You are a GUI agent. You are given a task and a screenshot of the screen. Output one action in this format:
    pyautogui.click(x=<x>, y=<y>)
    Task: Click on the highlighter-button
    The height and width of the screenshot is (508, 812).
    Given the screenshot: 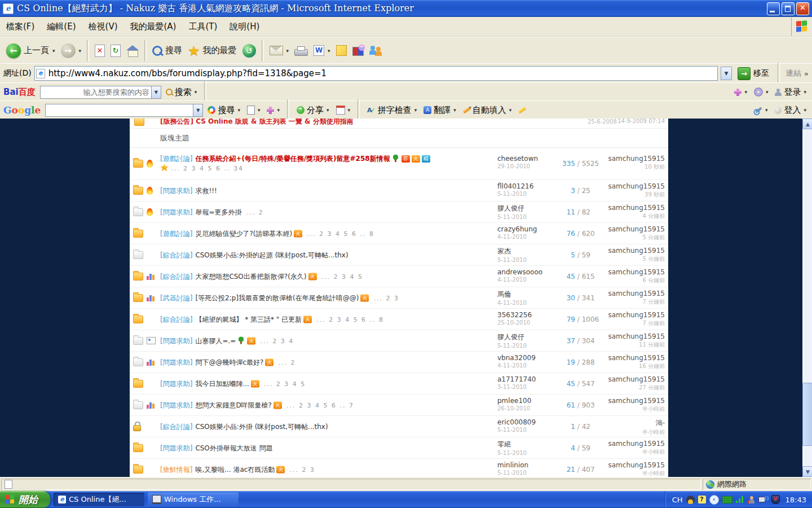 What is the action you would take?
    pyautogui.click(x=522, y=111)
    